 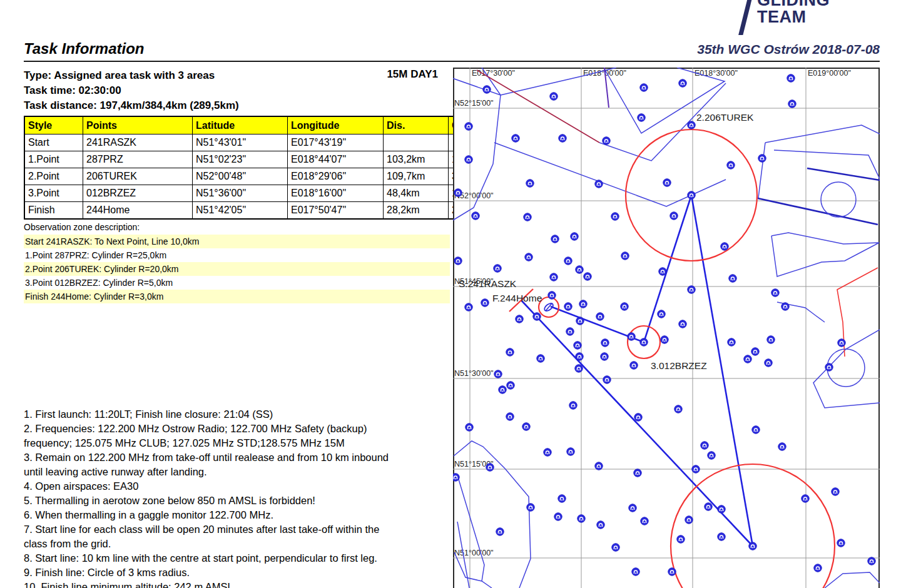 What do you see at coordinates (237, 297) in the screenshot?
I see `observation-line: Finish 244Home: Cylinder R=3,0km` at bounding box center [237, 297].